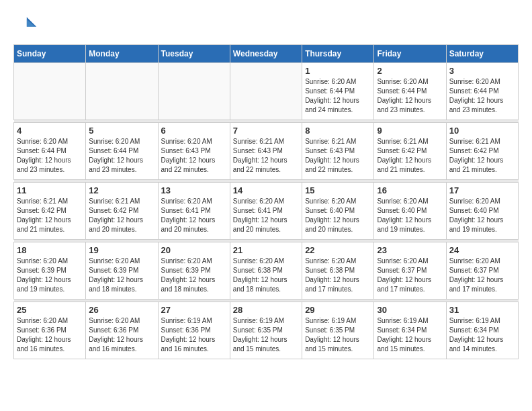  What do you see at coordinates (482, 310) in the screenshot?
I see `day-number: 31` at bounding box center [482, 310].